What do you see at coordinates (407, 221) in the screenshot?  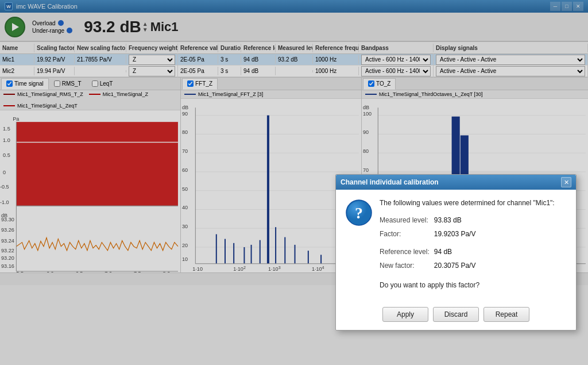 I see `dialog-label-measured-level: Measured level:` at bounding box center [407, 221].